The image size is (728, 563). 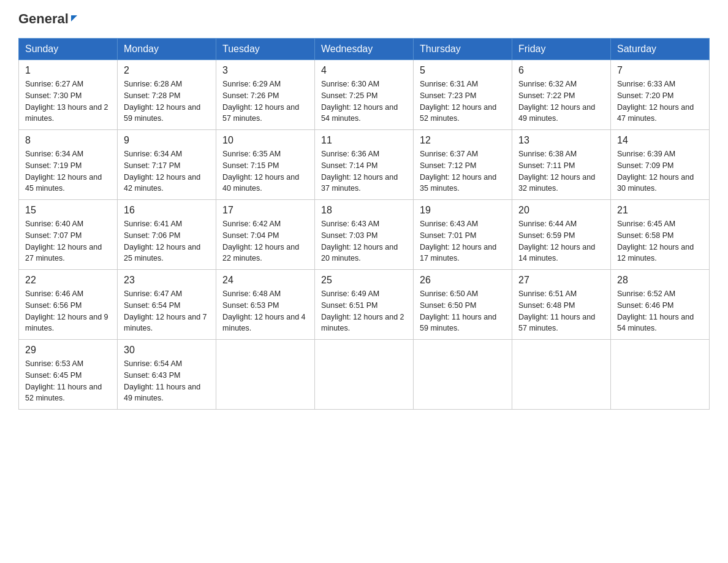 I want to click on logo: General, so click(x=48, y=19).